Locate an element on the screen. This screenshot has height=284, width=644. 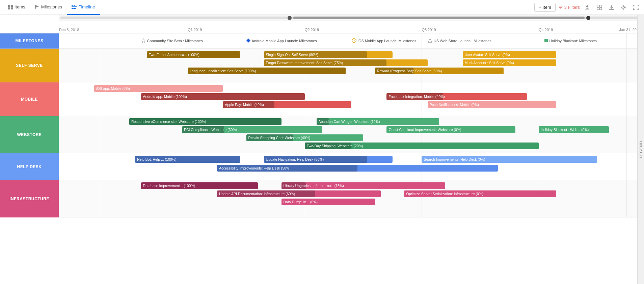
nav-tabs: Items Milestones Timeline is located at coordinates (52, 7).